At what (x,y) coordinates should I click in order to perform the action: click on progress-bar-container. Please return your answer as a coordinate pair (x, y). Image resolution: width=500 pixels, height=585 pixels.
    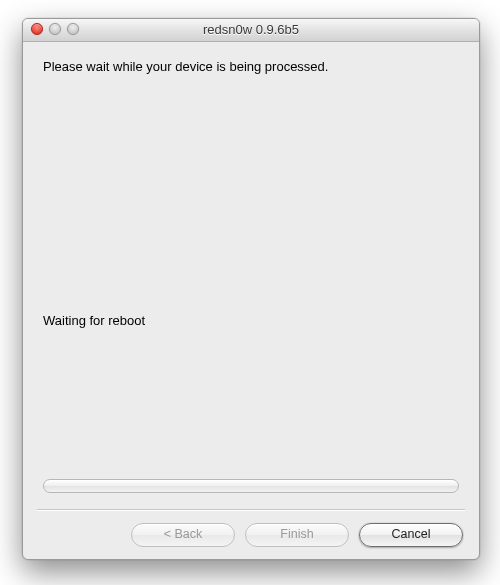
    Looking at the image, I should click on (251, 486).